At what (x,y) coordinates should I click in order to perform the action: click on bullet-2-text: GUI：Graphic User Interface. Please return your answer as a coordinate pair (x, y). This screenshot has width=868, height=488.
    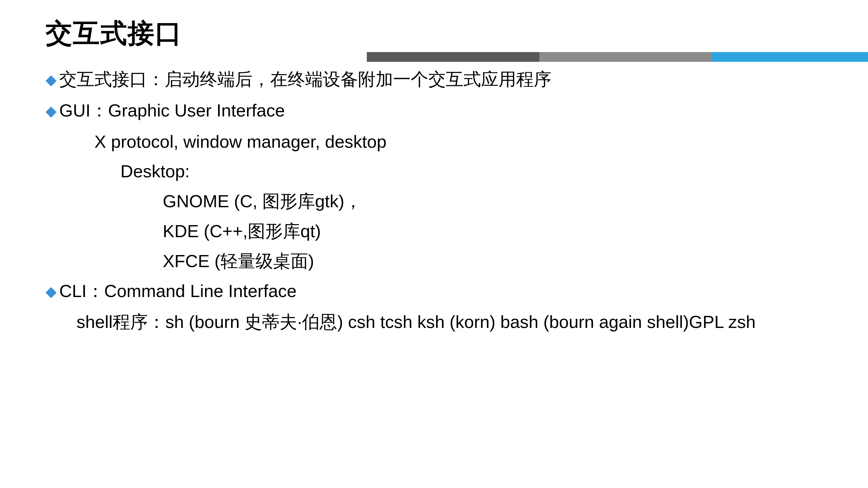
    Looking at the image, I should click on (172, 110).